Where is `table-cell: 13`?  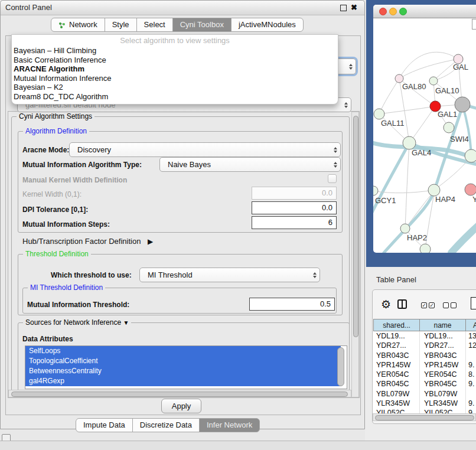 table-cell: 13 is located at coordinates (472, 336).